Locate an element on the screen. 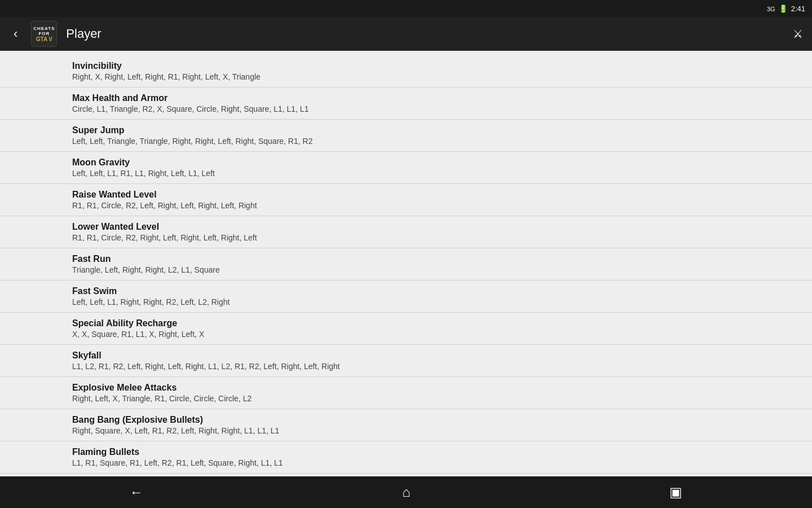  cheat-code: L1, L2, R1, R2, Left, Right, Left, Right… is located at coordinates (406, 366).